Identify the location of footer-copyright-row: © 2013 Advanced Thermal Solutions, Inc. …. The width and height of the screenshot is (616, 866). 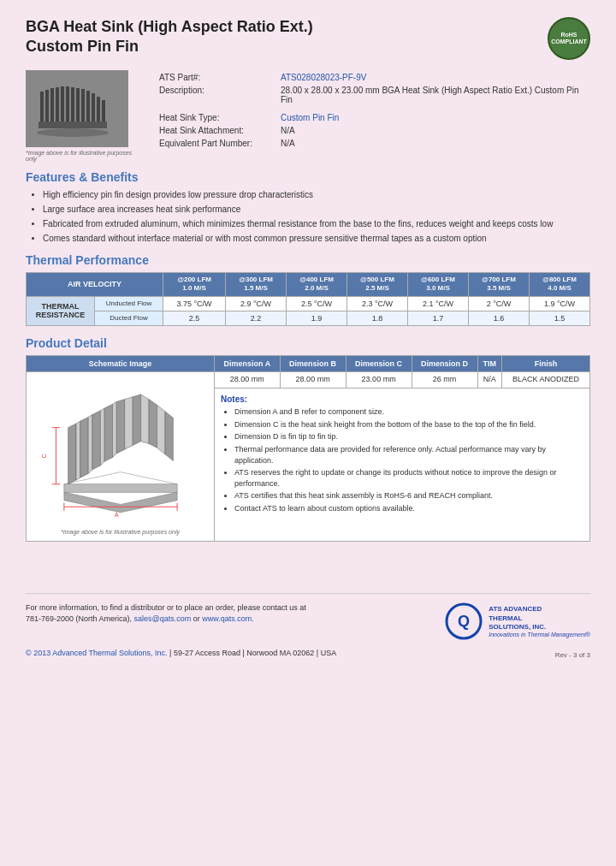
(181, 653).